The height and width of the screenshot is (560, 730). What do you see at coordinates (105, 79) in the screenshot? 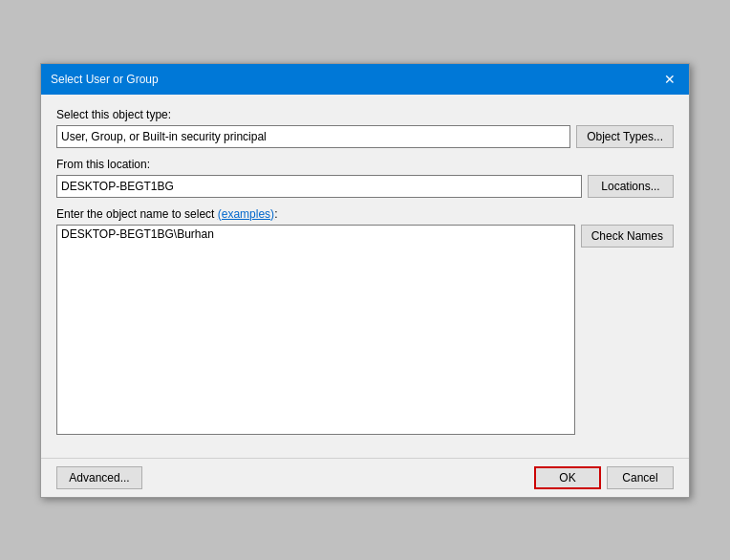
I see `dialog-title: Select User or Group` at bounding box center [105, 79].